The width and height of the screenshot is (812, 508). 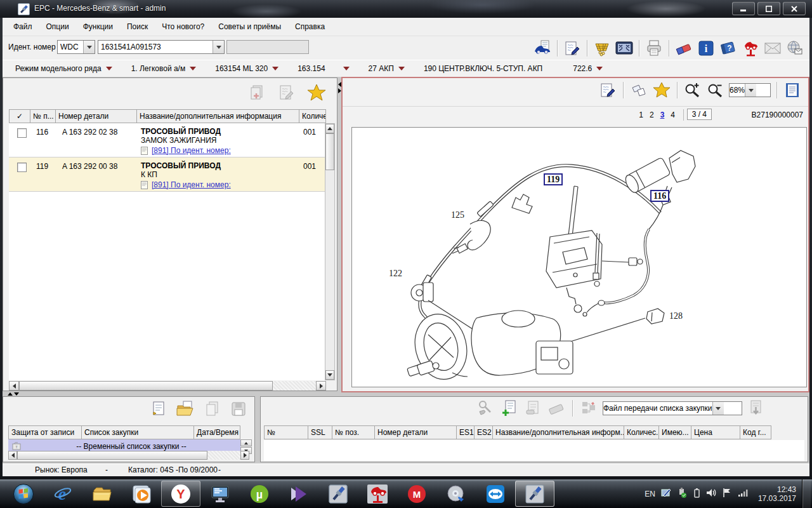 I want to click on vin-combo: 1631541A091573, so click(x=161, y=47).